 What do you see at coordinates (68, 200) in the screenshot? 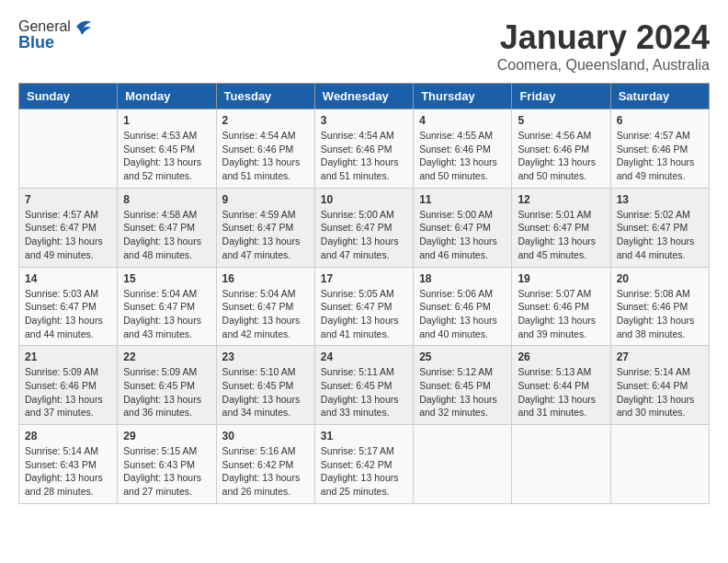
I see `day-number: 7` at bounding box center [68, 200].